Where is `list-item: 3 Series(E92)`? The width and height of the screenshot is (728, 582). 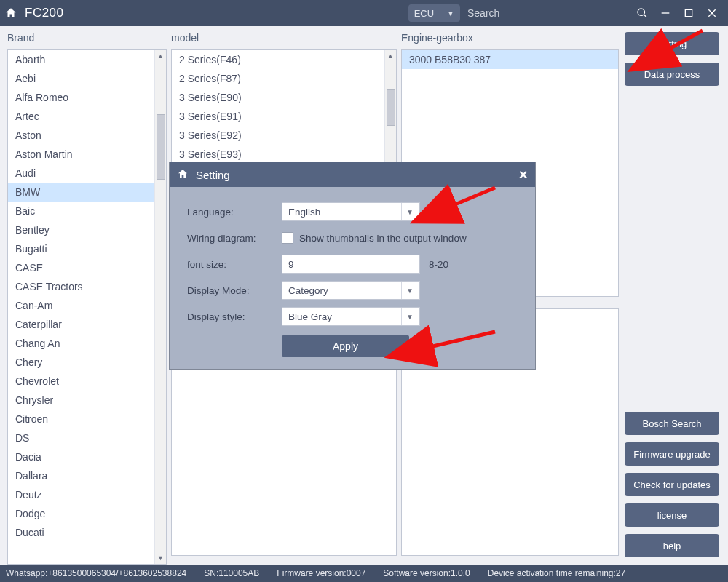 list-item: 3 Series(E92) is located at coordinates (284, 135).